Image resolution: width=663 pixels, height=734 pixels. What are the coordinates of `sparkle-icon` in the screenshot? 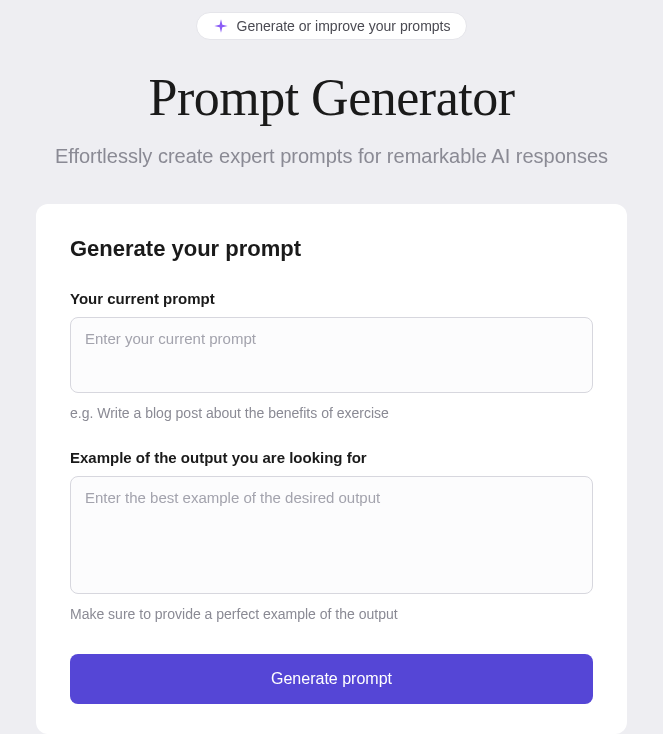 It's located at (221, 26).